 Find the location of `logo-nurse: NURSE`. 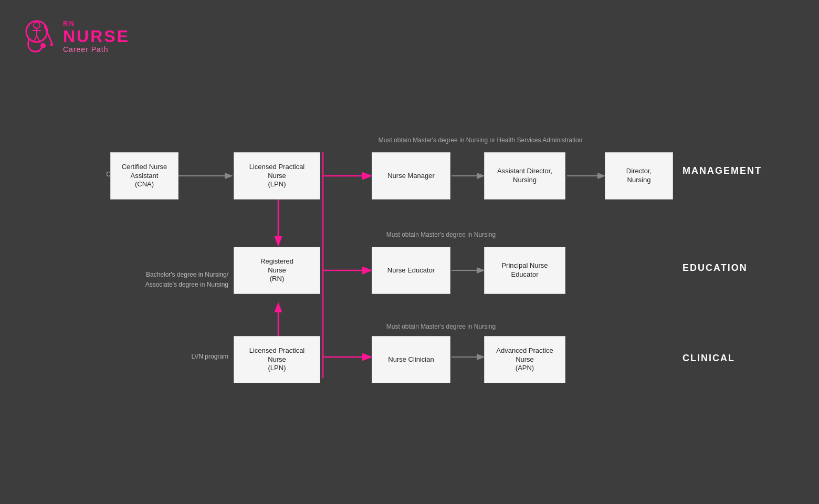

logo-nurse: NURSE is located at coordinates (97, 37).